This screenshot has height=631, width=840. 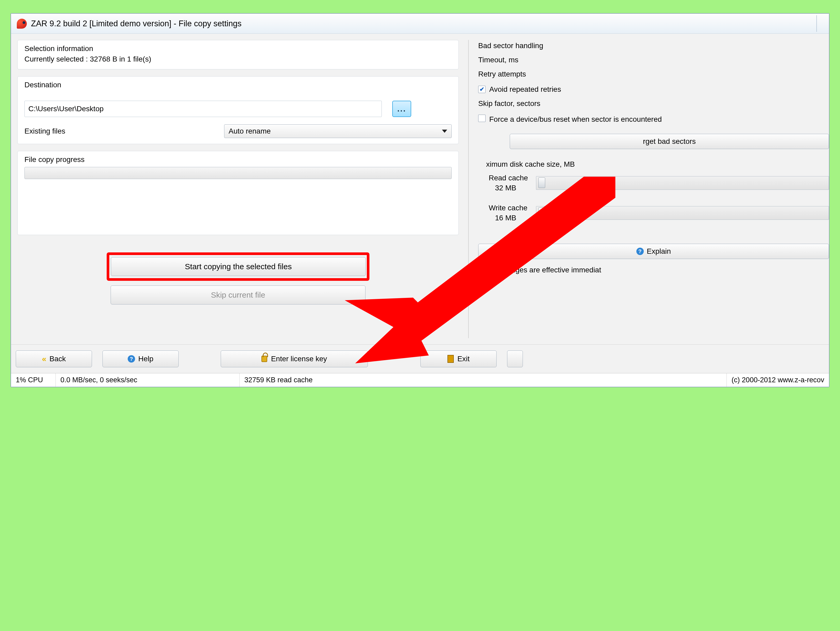 I want to click on highlight-annotation: Start copying the selected files, so click(x=238, y=267).